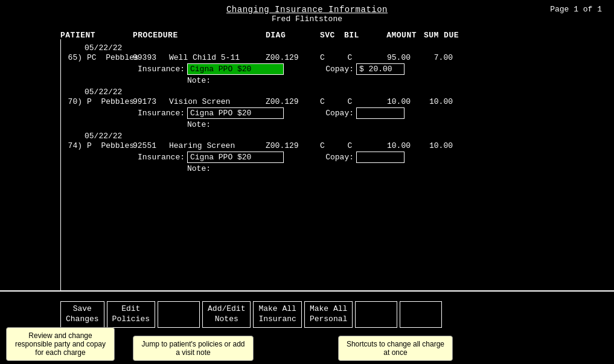  What do you see at coordinates (217, 101) in the screenshot?
I see `charge-desc: Vision Screen` at bounding box center [217, 101].